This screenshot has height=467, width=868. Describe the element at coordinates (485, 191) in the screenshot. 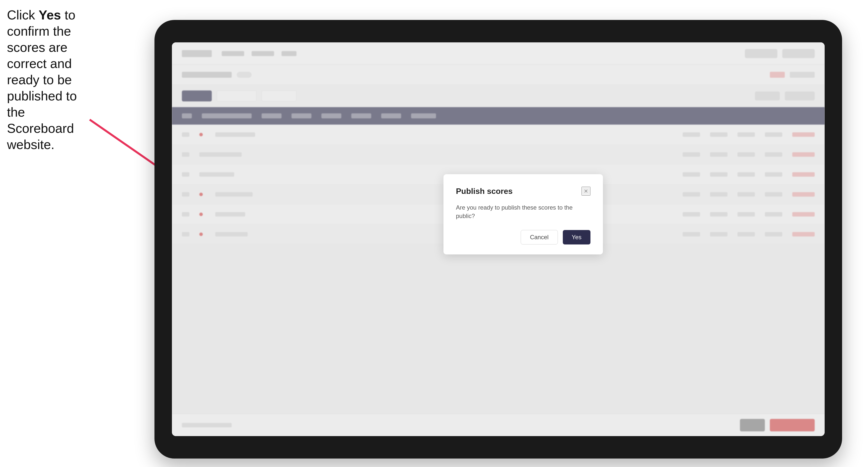

I see `modal-title: Publish scores` at that location.